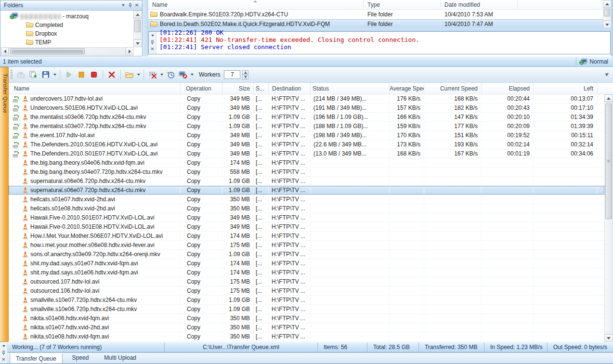 The width and height of the screenshot is (613, 364). What do you see at coordinates (290, 89) in the screenshot?
I see `column-header-destination: Destination` at bounding box center [290, 89].